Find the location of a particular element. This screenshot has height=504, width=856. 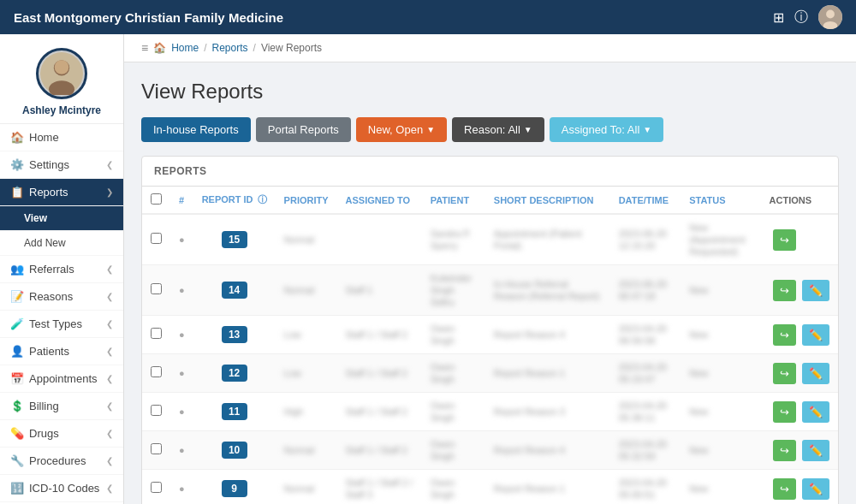

breadcrumb-reports: Reports is located at coordinates (230, 48).